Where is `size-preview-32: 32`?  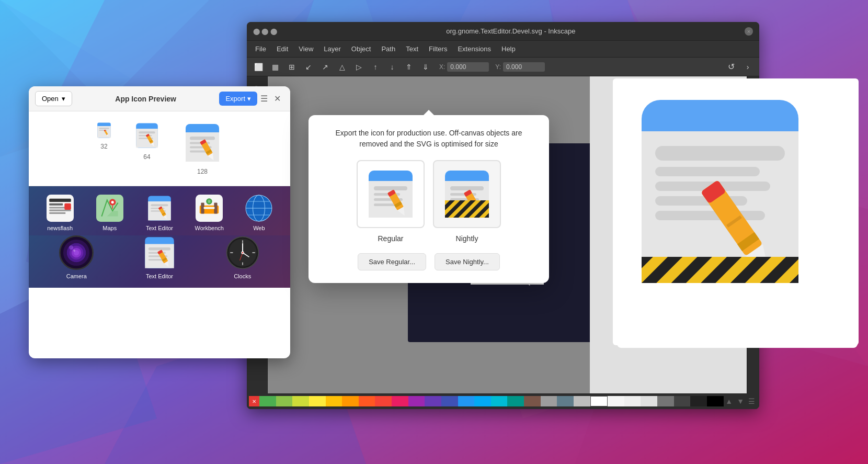
size-preview-32: 32 is located at coordinates (104, 149).